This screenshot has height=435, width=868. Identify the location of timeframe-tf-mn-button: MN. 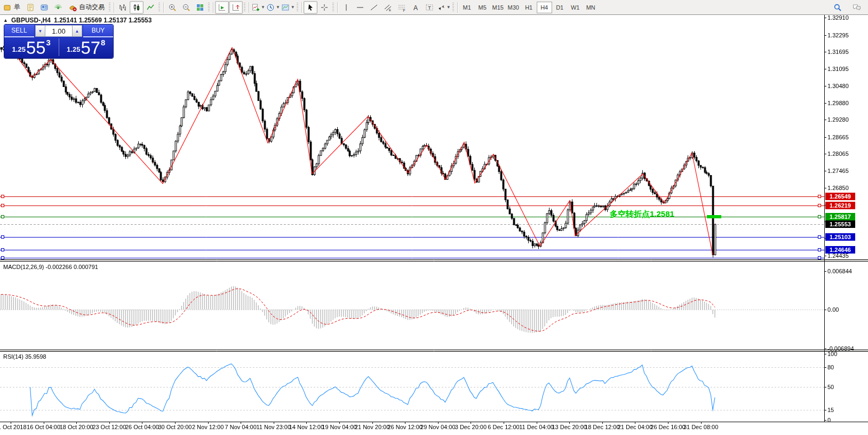
(591, 7).